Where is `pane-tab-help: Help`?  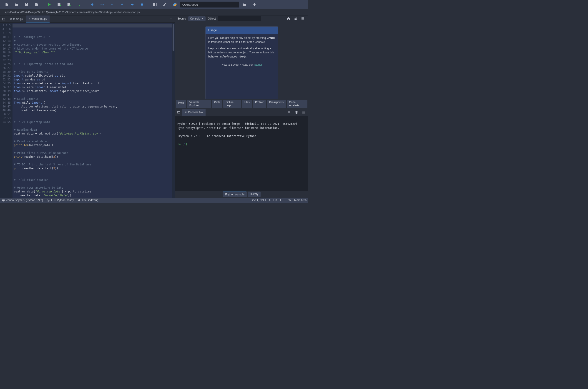
pane-tab-help: Help is located at coordinates (181, 104).